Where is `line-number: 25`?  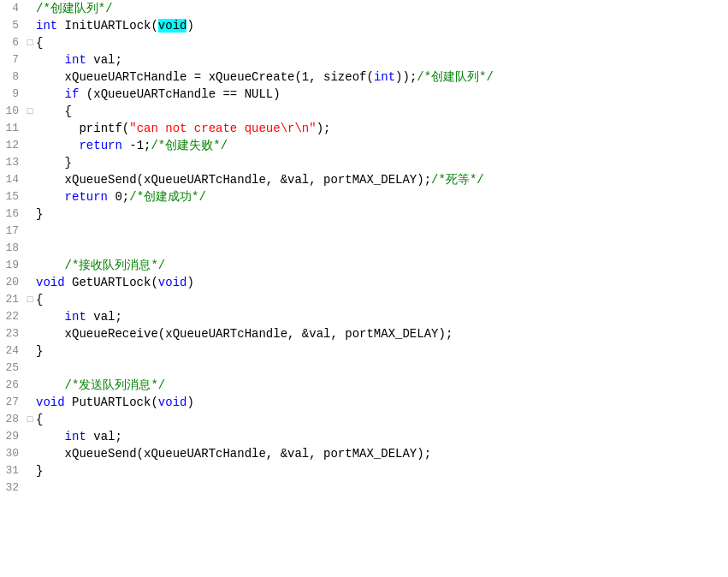
line-number: 25 is located at coordinates (12, 368).